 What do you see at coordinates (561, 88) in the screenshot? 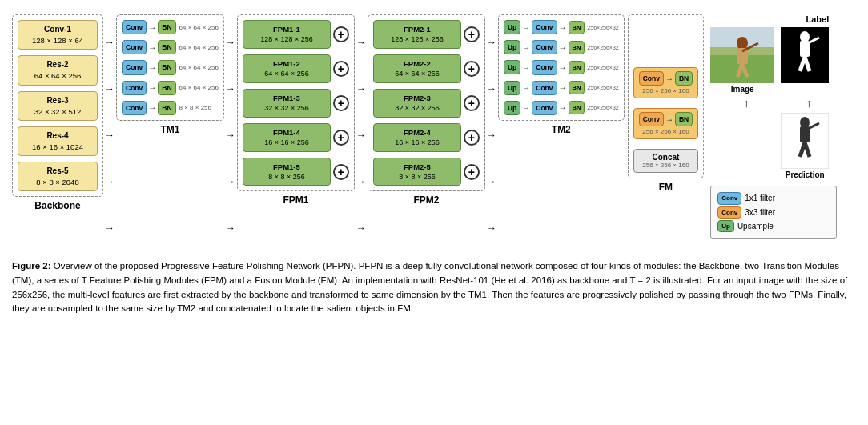
I see `tm2-row4: Up → Conv → BN 256×256×32` at bounding box center [561, 88].